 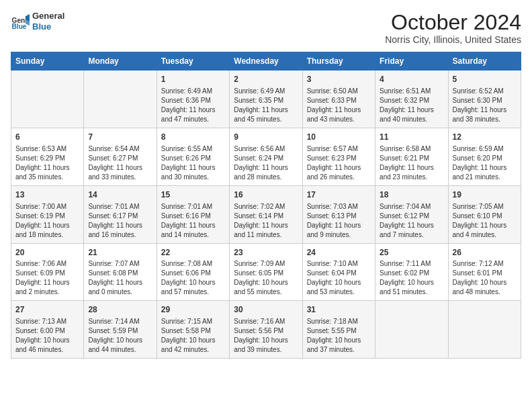 What do you see at coordinates (266, 79) in the screenshot?
I see `day-number: 2` at bounding box center [266, 79].